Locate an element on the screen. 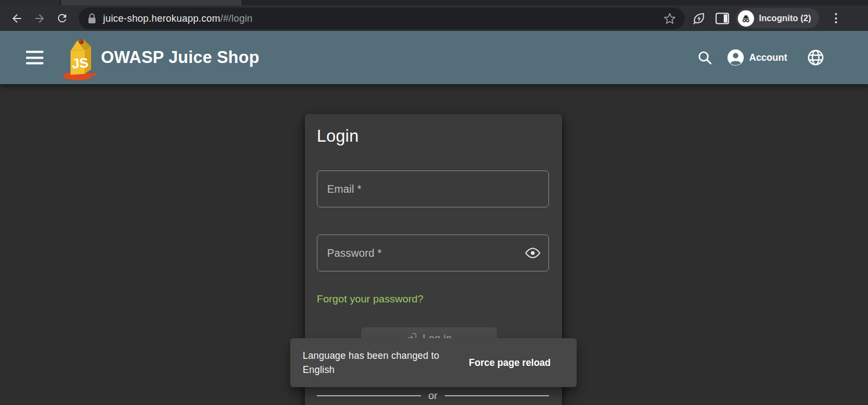 The height and width of the screenshot is (405, 868). account-label: Account is located at coordinates (768, 58).